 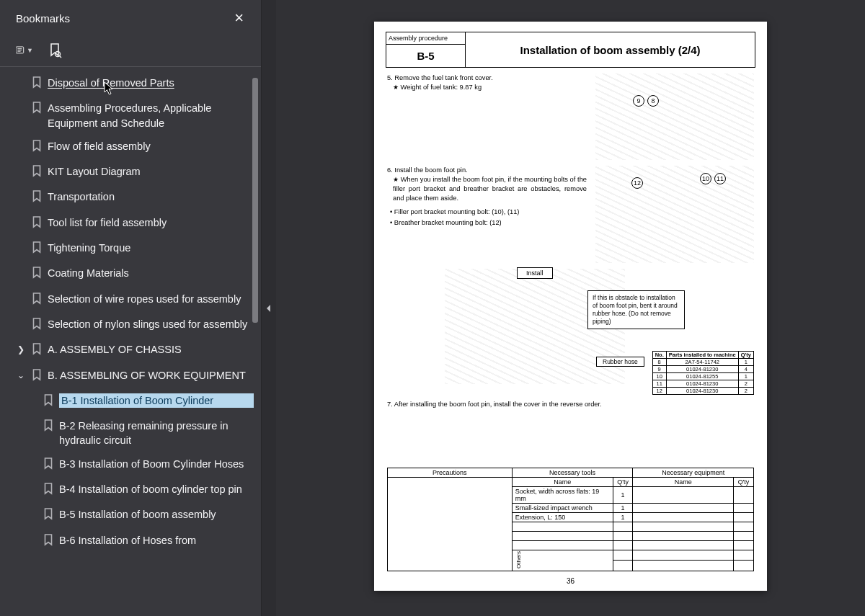 What do you see at coordinates (21, 350) in the screenshot?
I see `expand-icon: ❯` at bounding box center [21, 350].